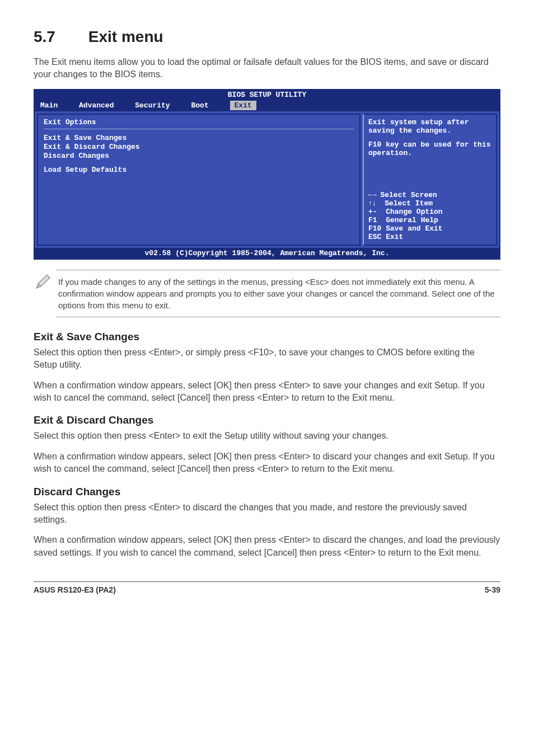 This screenshot has height=756, width=534. I want to click on key-select-item: Select Item, so click(409, 204).